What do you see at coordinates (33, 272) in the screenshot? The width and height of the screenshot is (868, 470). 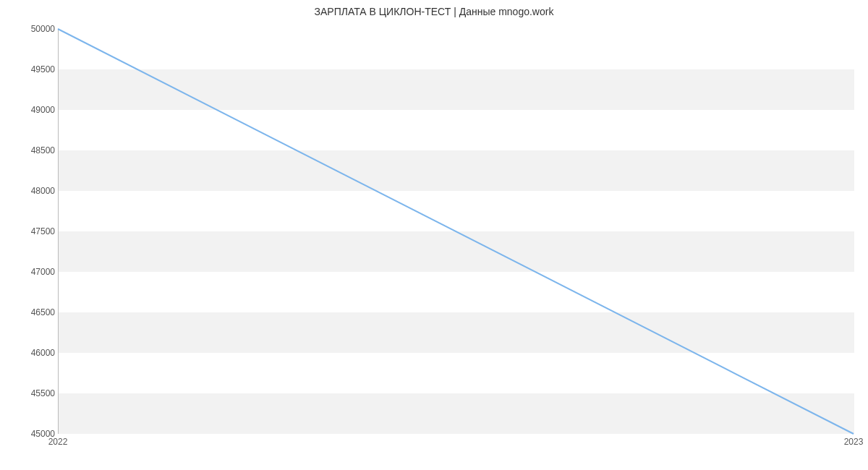 I see `y-tick-label: 47000` at bounding box center [33, 272].